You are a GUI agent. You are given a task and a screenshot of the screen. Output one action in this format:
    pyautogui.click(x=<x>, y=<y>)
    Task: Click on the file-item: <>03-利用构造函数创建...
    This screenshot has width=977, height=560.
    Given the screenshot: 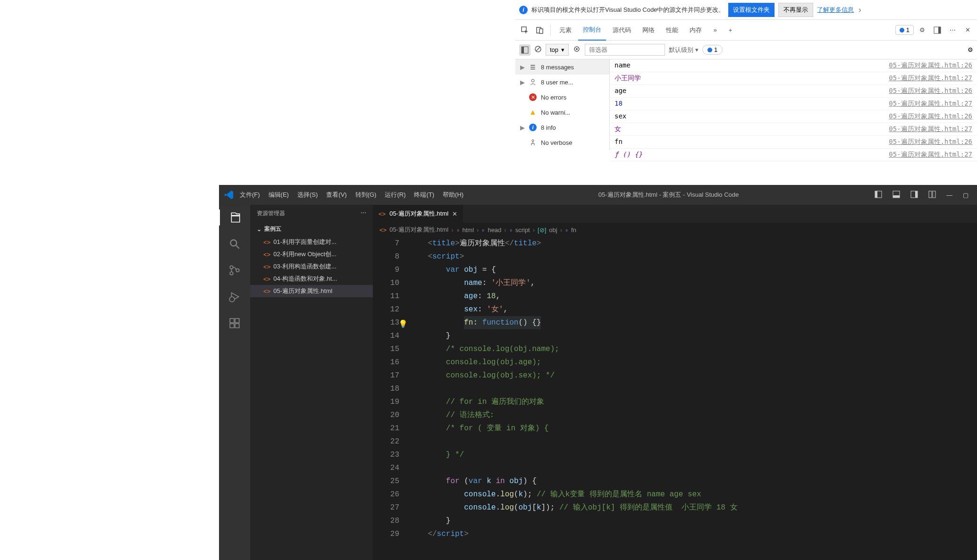 What is the action you would take?
    pyautogui.click(x=312, y=267)
    